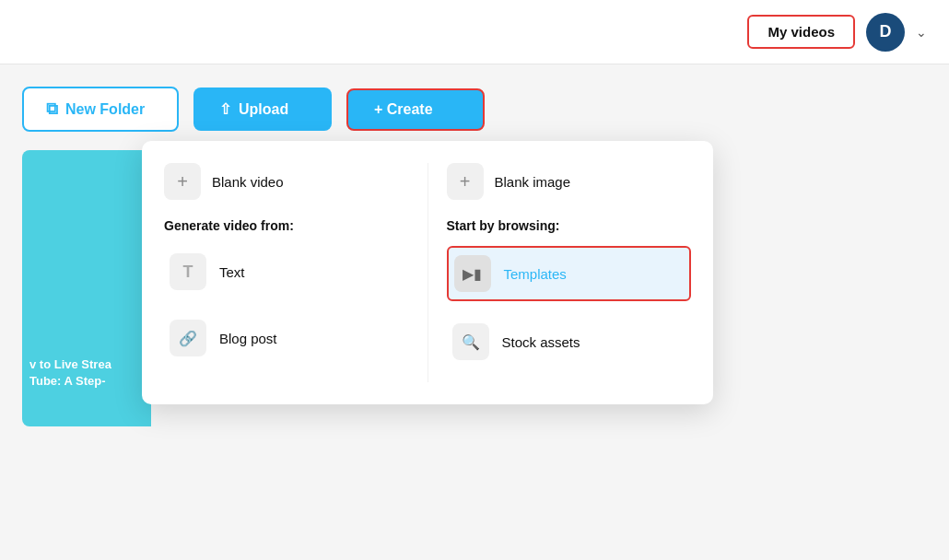 Image resolution: width=949 pixels, height=560 pixels. What do you see at coordinates (52, 109) in the screenshot?
I see `folder-icon: ⧉` at bounding box center [52, 109].